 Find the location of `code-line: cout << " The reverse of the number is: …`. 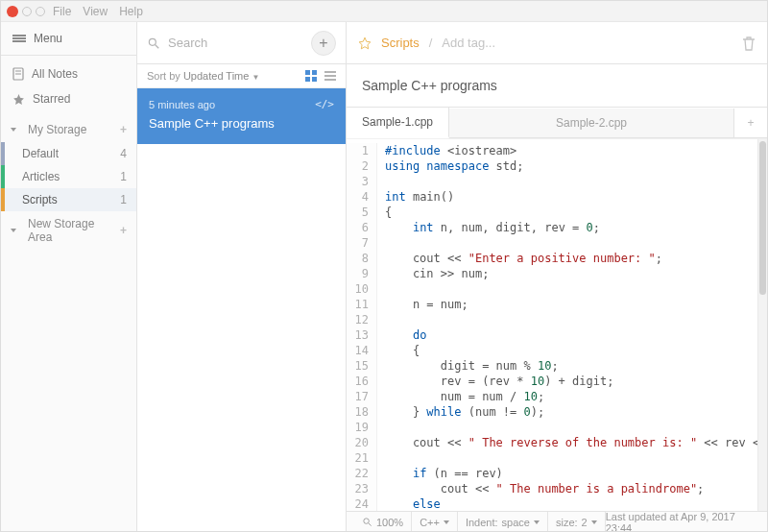

code-line: cout << " The reverse of the number is: … is located at coordinates (567, 443).